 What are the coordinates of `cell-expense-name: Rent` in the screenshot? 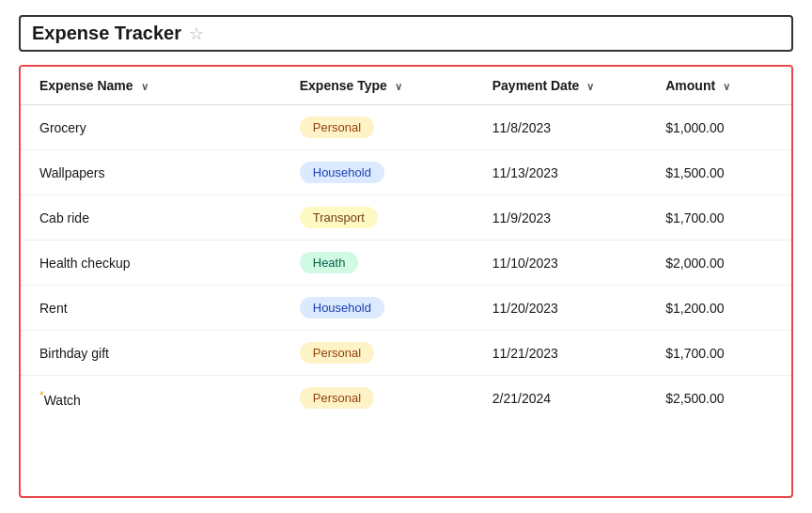 It's located at (150, 308).